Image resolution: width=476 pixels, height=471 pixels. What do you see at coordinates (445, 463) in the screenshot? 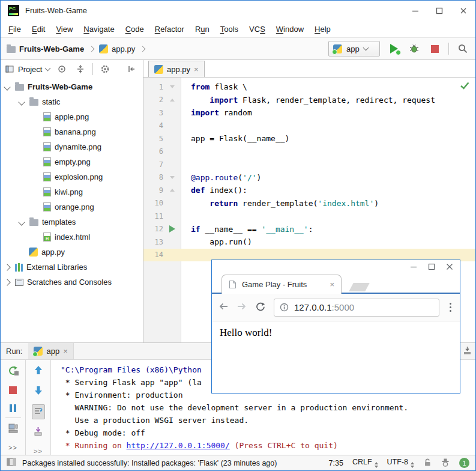
I see `highlighting-level-button` at bounding box center [445, 463].